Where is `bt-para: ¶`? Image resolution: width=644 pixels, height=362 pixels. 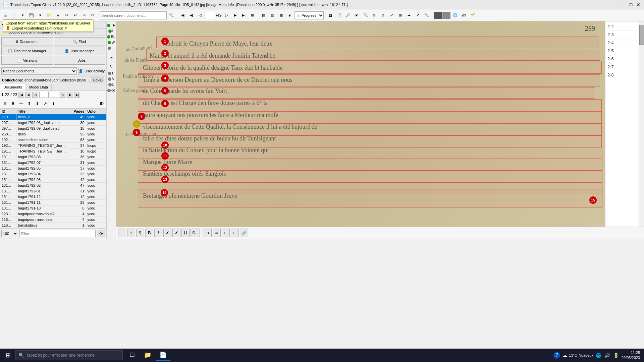
bt-para: ¶ is located at coordinates (140, 233).